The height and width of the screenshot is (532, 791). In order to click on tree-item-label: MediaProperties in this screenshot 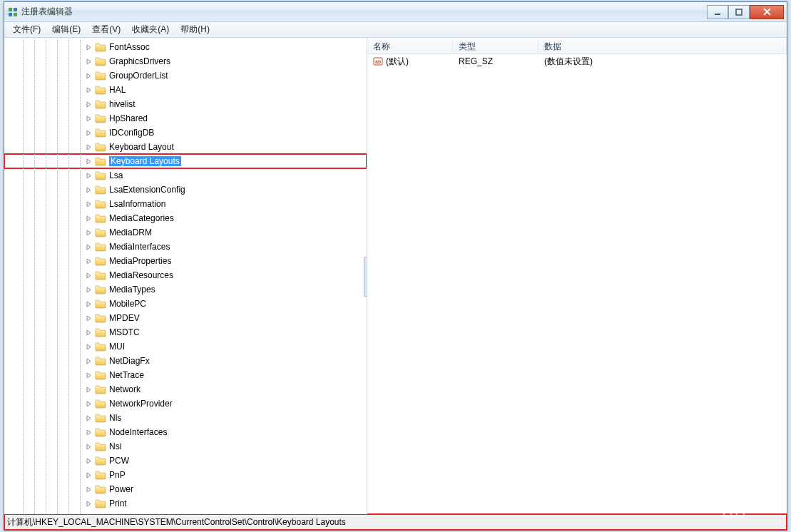, I will do `click(140, 261)`.